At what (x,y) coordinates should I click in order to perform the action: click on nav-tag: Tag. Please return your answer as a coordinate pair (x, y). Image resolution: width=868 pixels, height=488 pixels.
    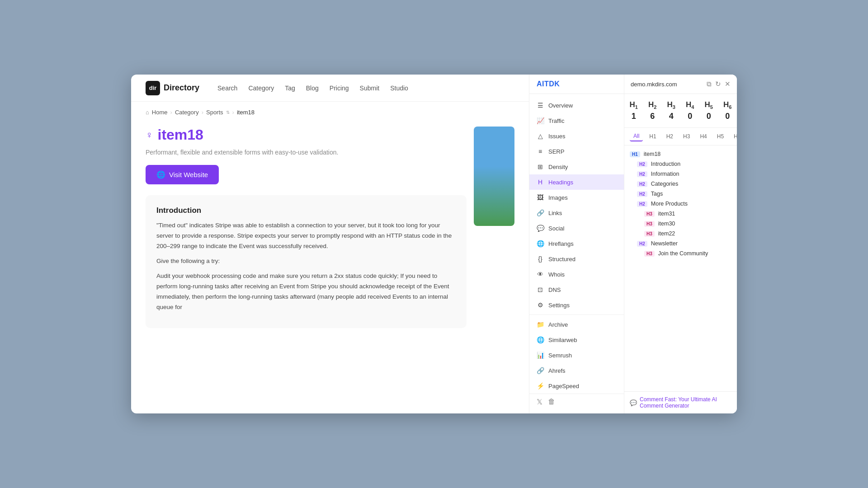
    Looking at the image, I should click on (290, 88).